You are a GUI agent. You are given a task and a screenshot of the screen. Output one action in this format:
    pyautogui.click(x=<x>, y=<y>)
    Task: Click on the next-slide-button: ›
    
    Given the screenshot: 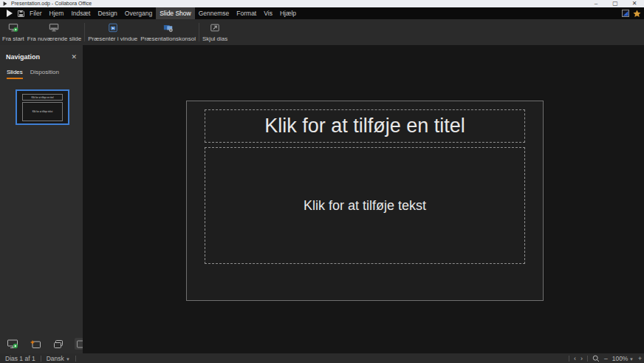 What is the action you would take?
    pyautogui.click(x=582, y=359)
    